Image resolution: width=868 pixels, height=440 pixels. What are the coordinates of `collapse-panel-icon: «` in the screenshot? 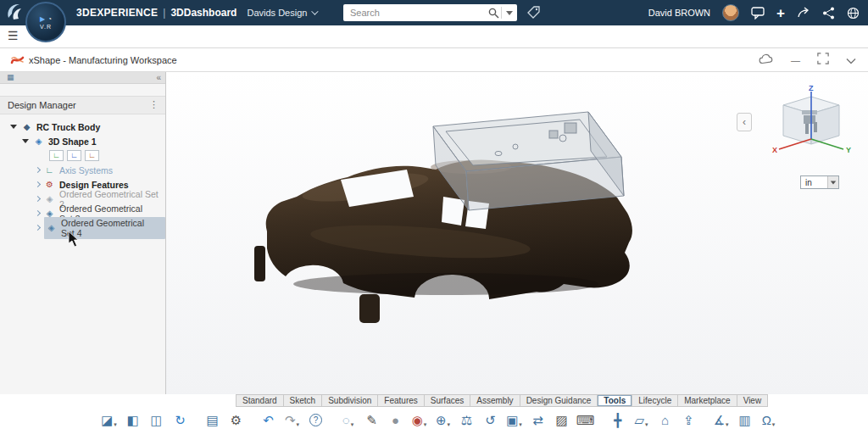 It's located at (159, 78).